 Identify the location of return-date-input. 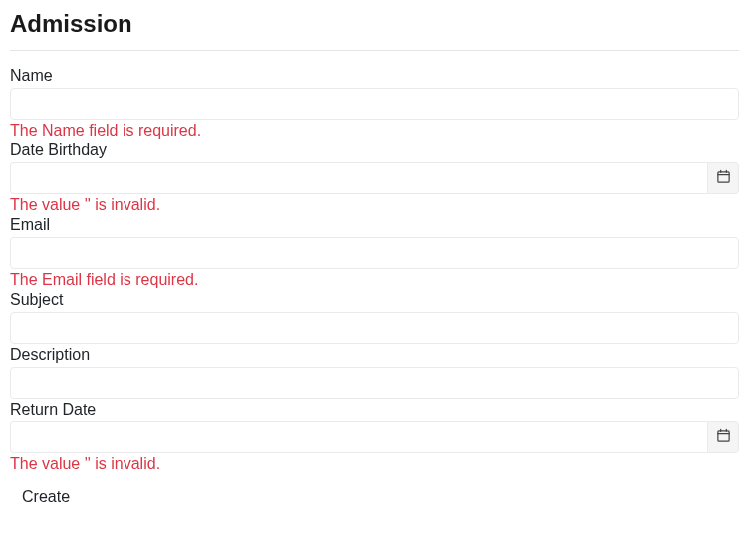
(359, 437).